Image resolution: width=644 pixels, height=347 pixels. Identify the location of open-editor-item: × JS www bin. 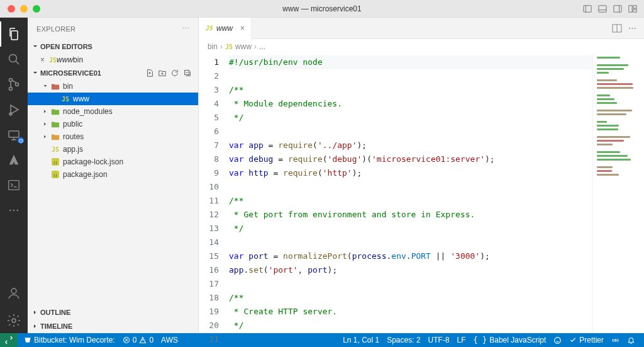
(113, 60).